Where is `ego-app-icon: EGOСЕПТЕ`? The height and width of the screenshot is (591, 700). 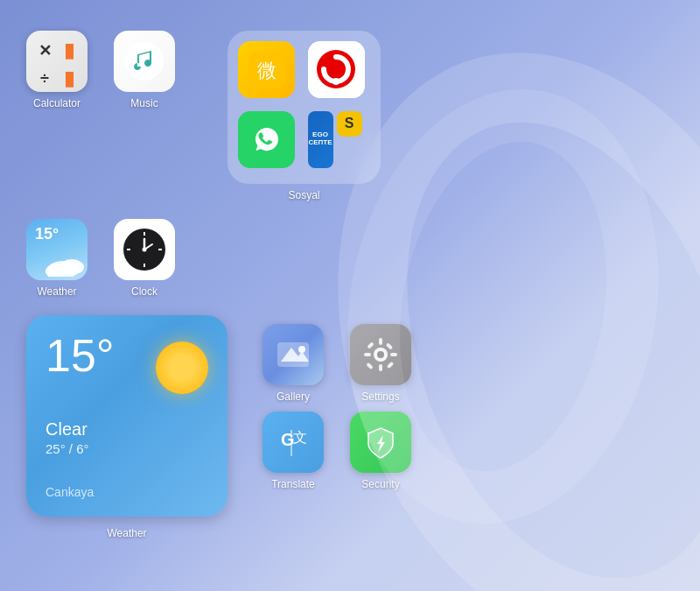 ego-app-icon: EGOСЕПТЕ is located at coordinates (320, 140).